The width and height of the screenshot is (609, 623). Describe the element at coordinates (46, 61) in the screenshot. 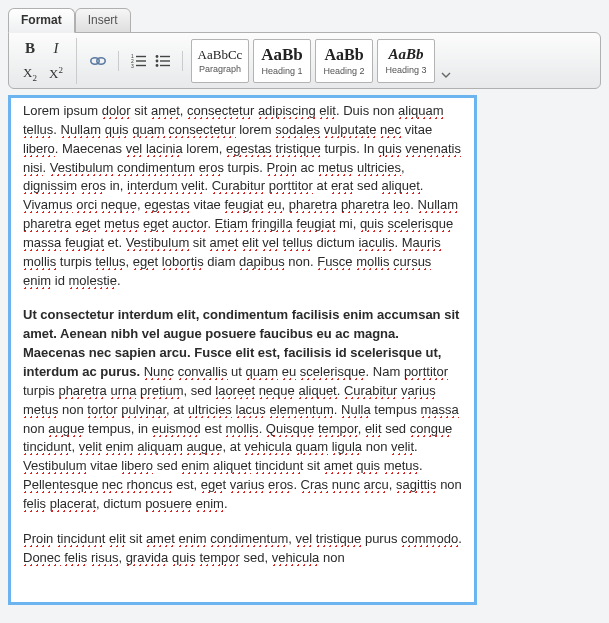

I see `text-format-group: B X2 I X2` at that location.